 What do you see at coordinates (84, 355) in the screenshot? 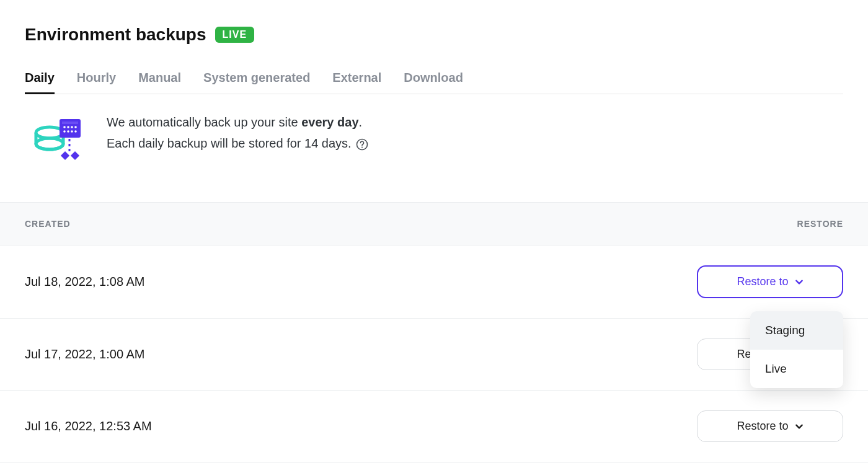
I see `backup-date: Jul 17, 2022, 1:00 AM` at bounding box center [84, 355].